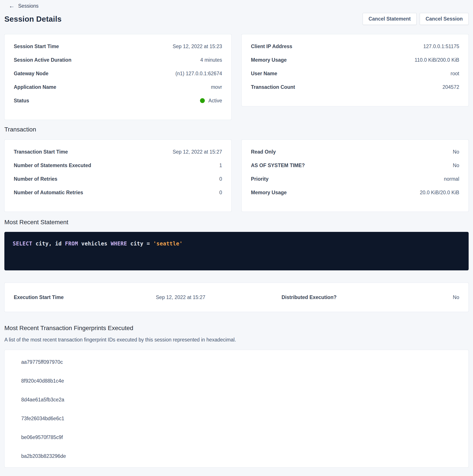 The width and height of the screenshot is (473, 476). I want to click on kv-row-automatic-retries: Number of Automatic Retries 0, so click(118, 193).